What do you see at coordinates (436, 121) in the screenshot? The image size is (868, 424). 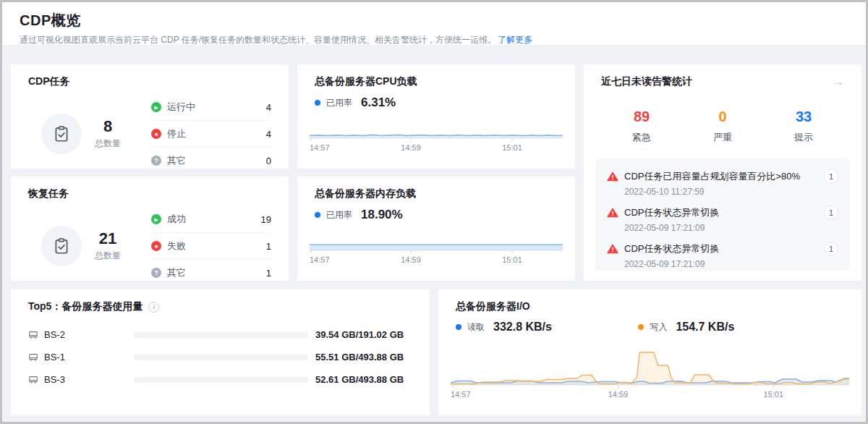 I see `cpu-load-linechart` at bounding box center [436, 121].